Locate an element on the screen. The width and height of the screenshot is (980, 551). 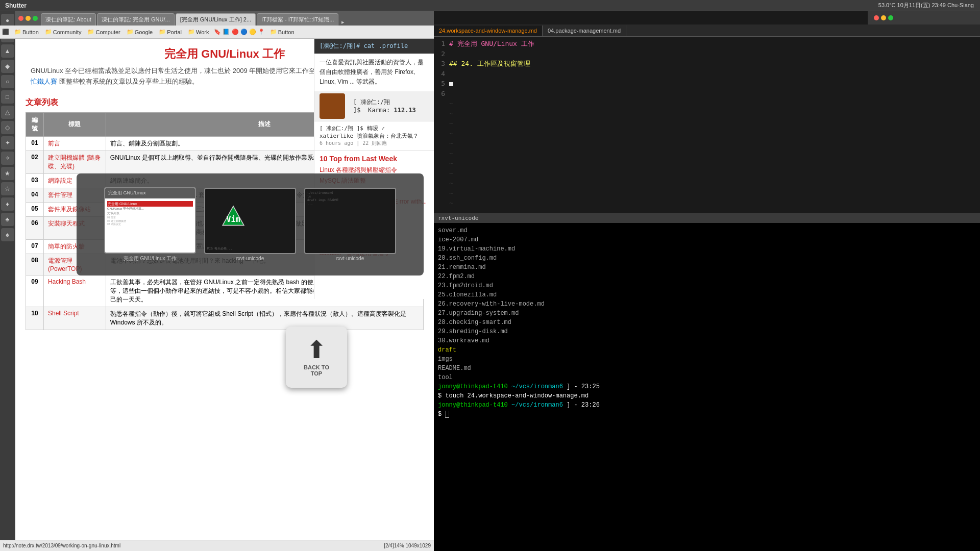
term-line-8: 25.clonezilla.md is located at coordinates (707, 295).